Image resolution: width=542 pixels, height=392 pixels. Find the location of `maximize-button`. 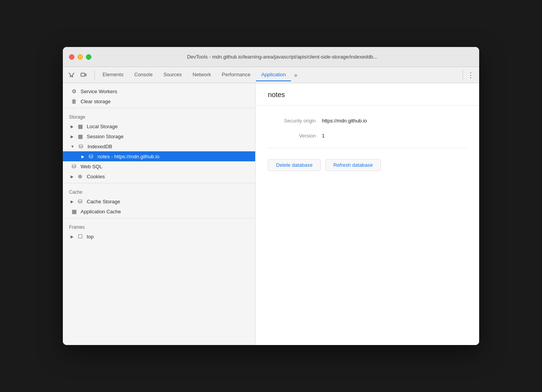

maximize-button is located at coordinates (89, 57).